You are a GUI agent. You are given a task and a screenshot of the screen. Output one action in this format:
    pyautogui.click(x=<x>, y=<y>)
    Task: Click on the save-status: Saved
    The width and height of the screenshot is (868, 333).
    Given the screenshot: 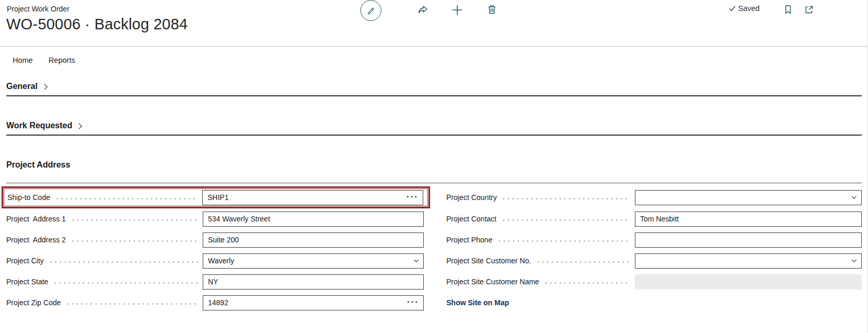 What is the action you would take?
    pyautogui.click(x=744, y=8)
    